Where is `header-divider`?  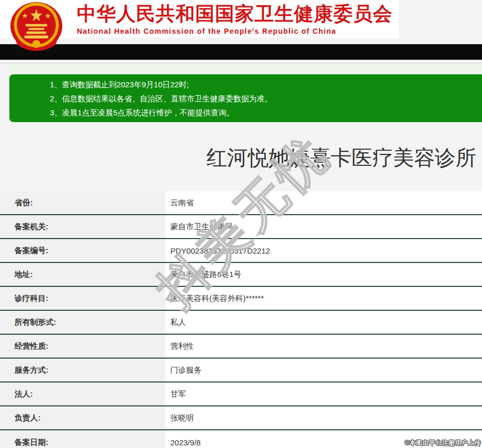 header-divider is located at coordinates (241, 63).